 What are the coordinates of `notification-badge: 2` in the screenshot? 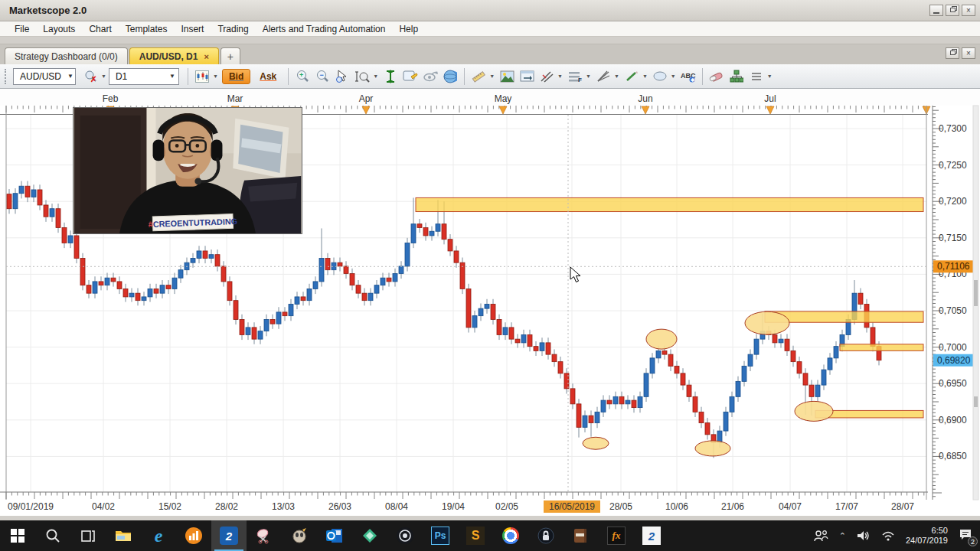 It's located at (972, 542).